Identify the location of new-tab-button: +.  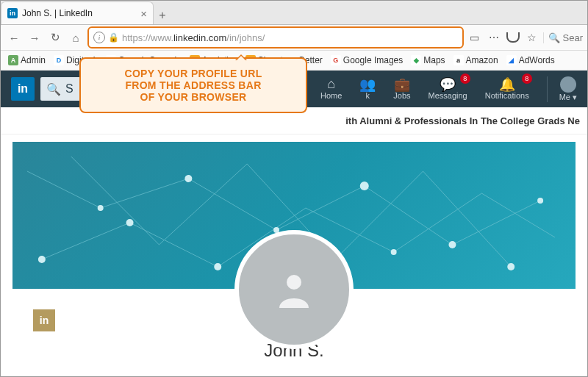
(162, 15).